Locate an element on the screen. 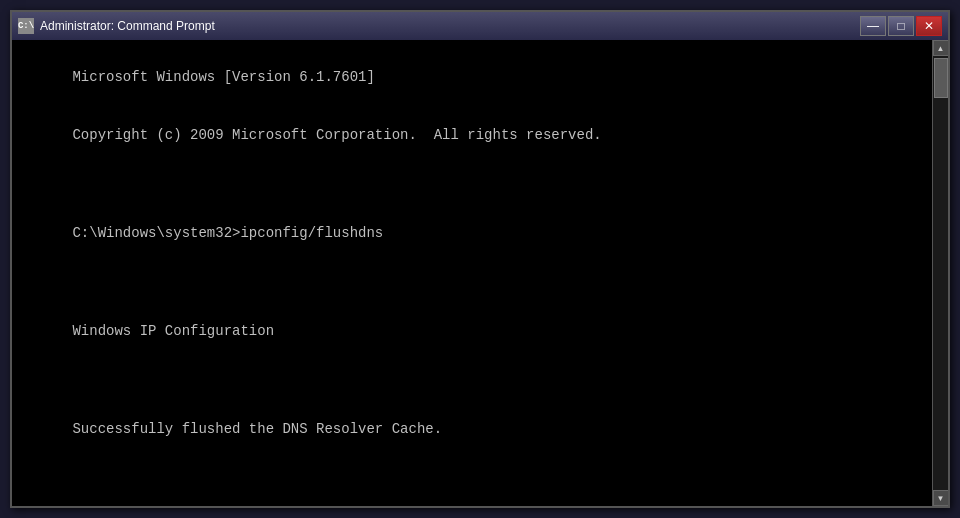  window-icon: C:\ is located at coordinates (26, 26).